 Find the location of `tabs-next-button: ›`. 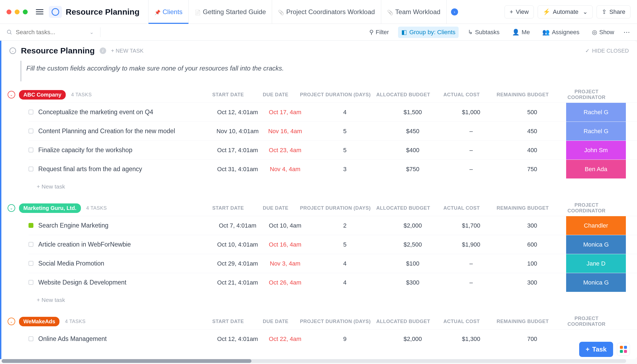

tabs-next-button: › is located at coordinates (455, 12).